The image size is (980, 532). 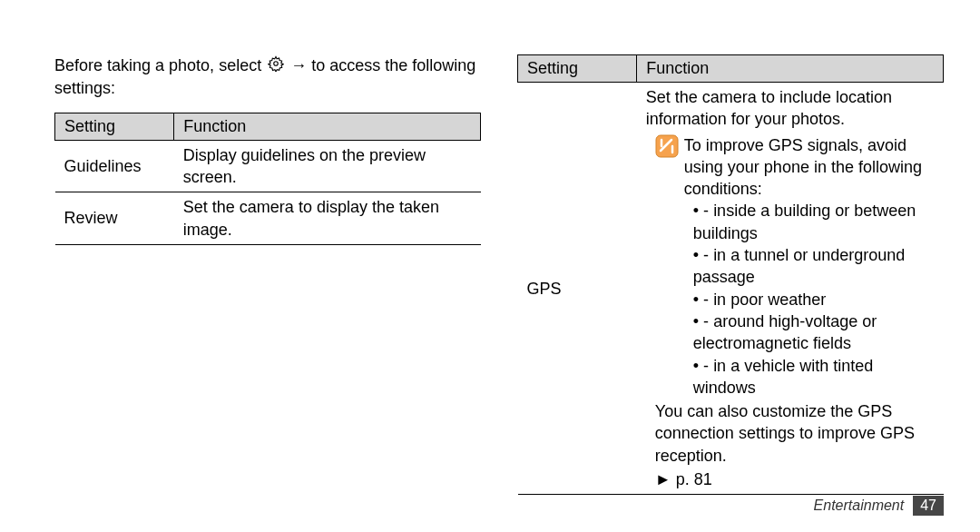 What do you see at coordinates (276, 66) in the screenshot?
I see `gear-icon` at bounding box center [276, 66].